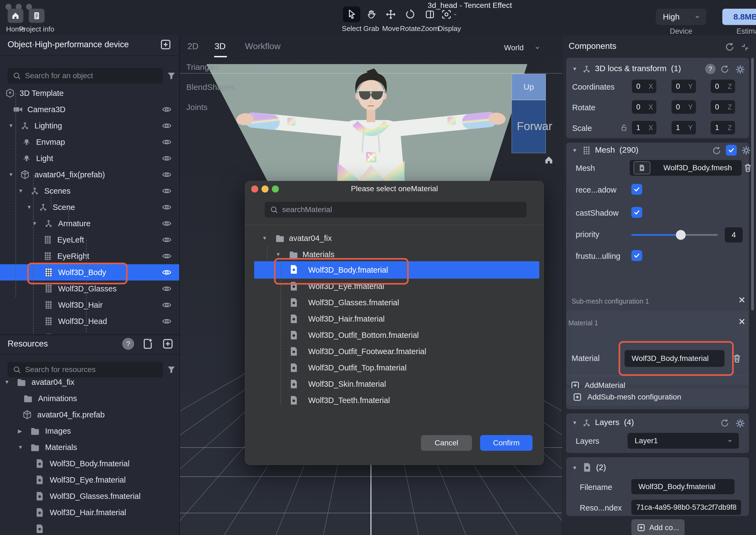 The image size is (756, 535). Describe the element at coordinates (90, 382) in the screenshot. I see `resource-item-avatar04_fix: ▼avatar04_fix` at that location.